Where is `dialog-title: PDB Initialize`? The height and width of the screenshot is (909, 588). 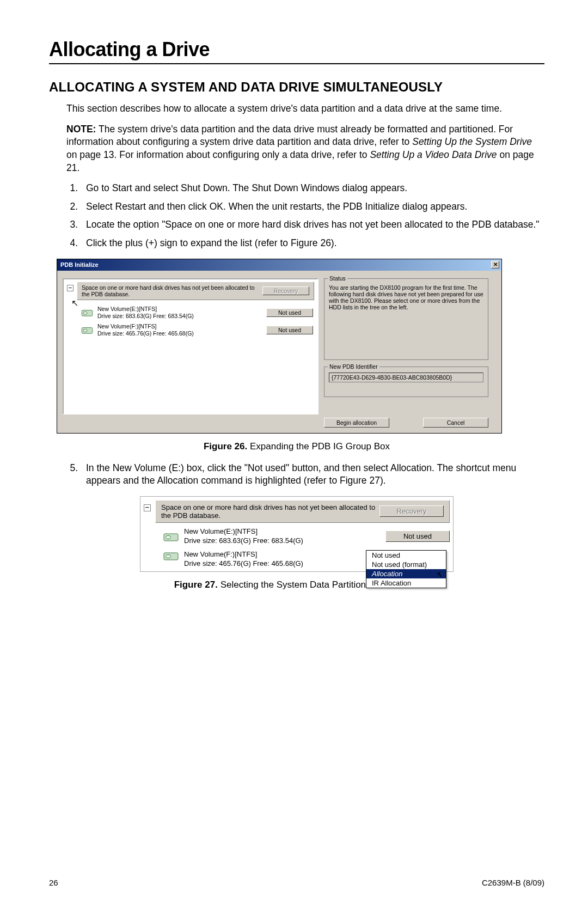
dialog-title: PDB Initialize is located at coordinates (79, 265).